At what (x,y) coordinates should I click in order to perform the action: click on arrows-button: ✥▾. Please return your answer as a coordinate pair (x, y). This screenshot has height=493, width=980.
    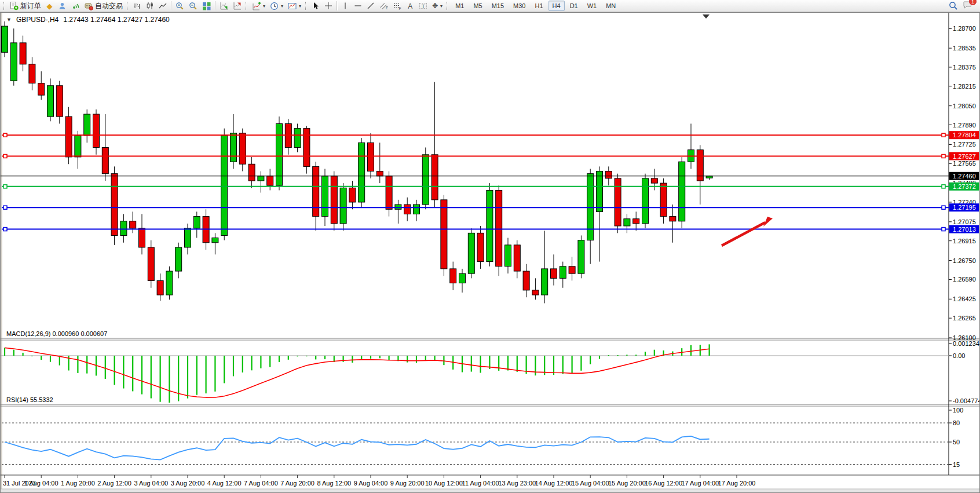
    Looking at the image, I should click on (437, 6).